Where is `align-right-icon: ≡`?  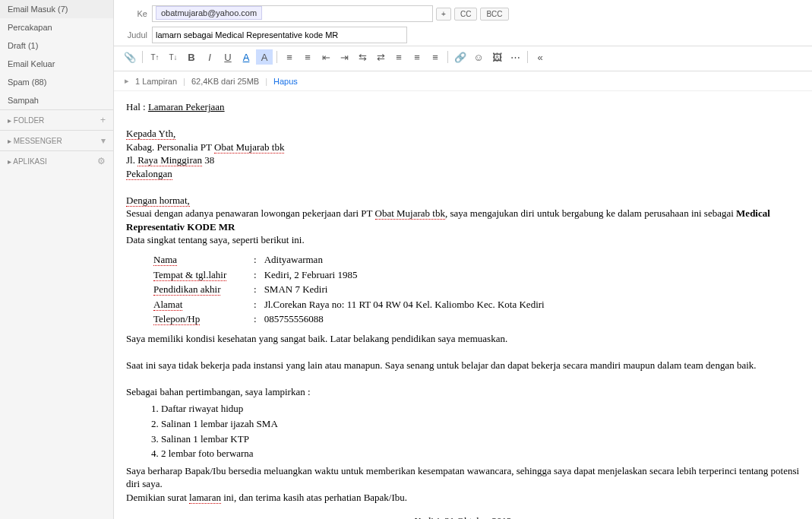
align-right-icon: ≡ is located at coordinates (435, 57).